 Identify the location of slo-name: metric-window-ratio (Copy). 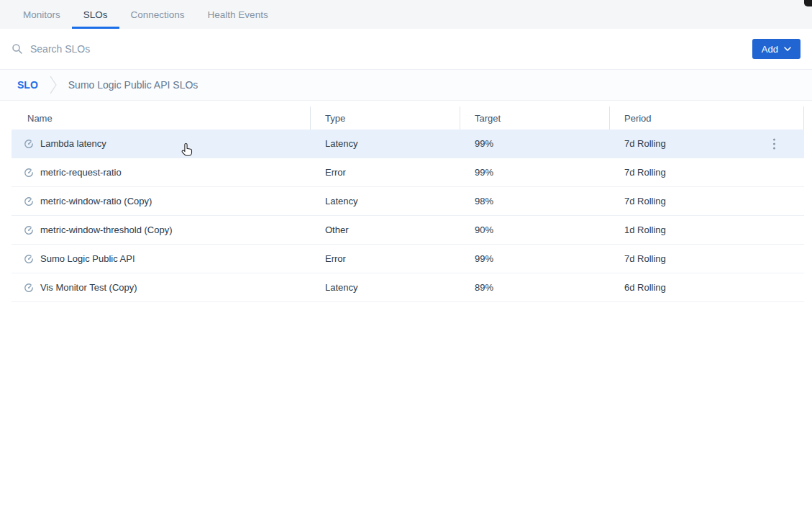
(96, 201).